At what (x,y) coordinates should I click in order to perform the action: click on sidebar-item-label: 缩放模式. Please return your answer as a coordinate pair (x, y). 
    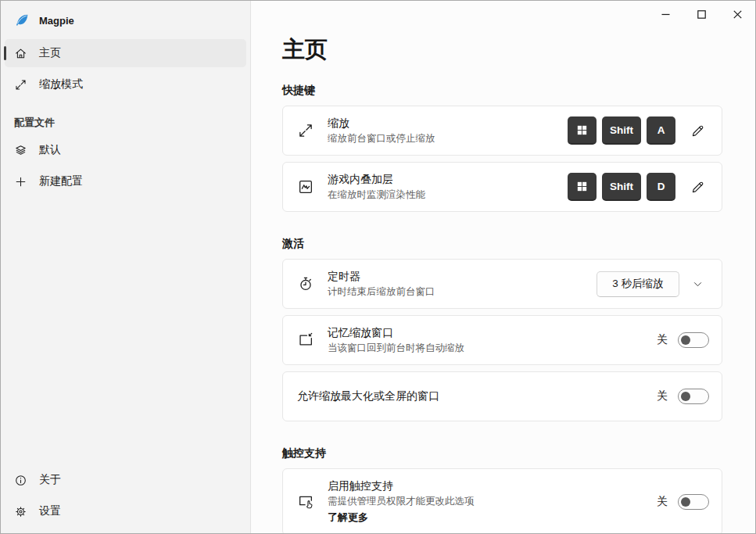
    Looking at the image, I should click on (61, 84).